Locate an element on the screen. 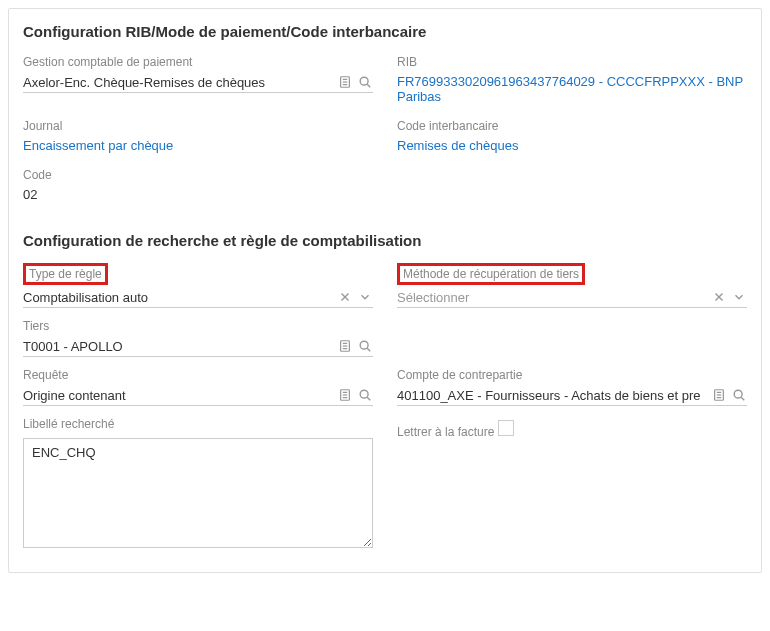  tiers-input: T0001 - APOLLO is located at coordinates (198, 346).